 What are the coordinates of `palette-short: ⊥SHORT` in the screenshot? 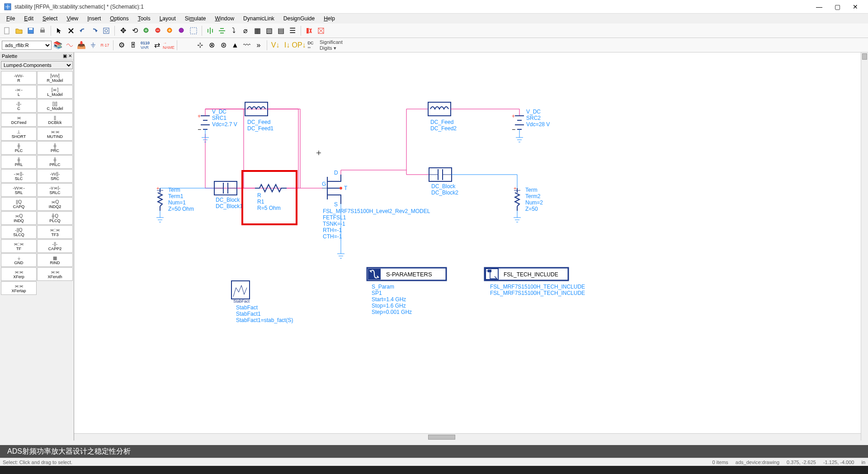 It's located at (19, 134).